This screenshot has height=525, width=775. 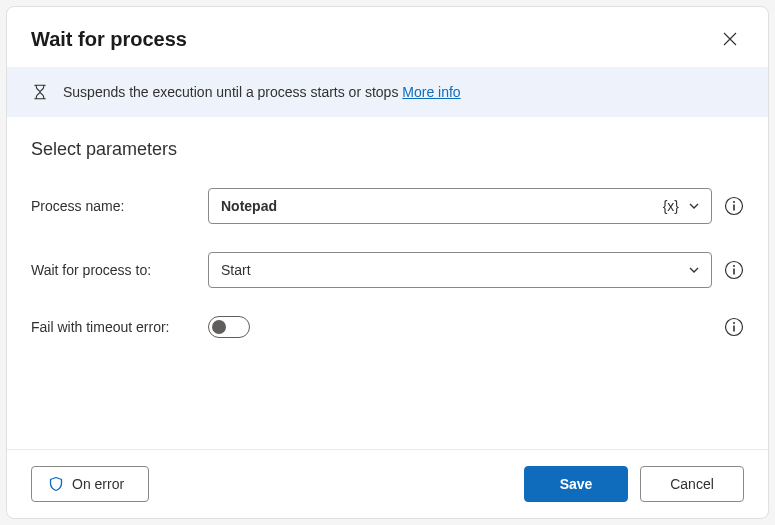 What do you see at coordinates (730, 39) in the screenshot?
I see `close-button` at bounding box center [730, 39].